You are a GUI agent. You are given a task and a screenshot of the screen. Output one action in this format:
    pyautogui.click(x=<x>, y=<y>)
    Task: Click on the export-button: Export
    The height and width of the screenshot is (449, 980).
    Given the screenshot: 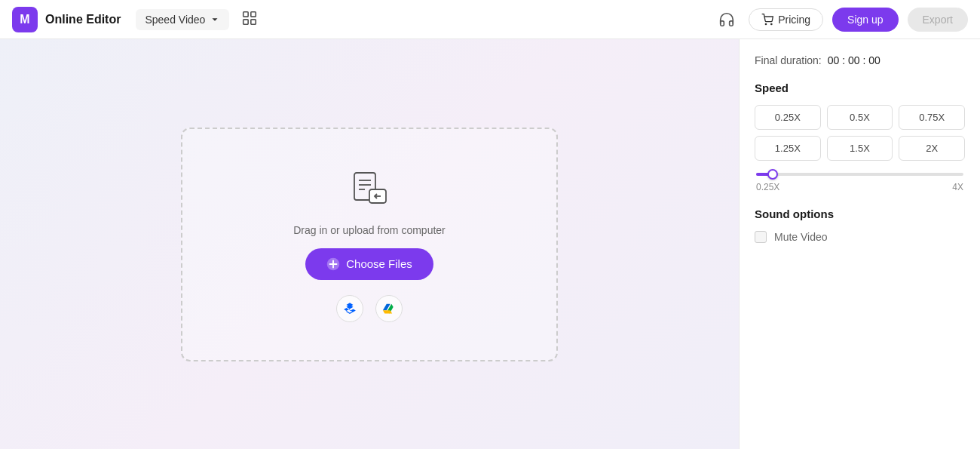 What is the action you would take?
    pyautogui.click(x=938, y=20)
    